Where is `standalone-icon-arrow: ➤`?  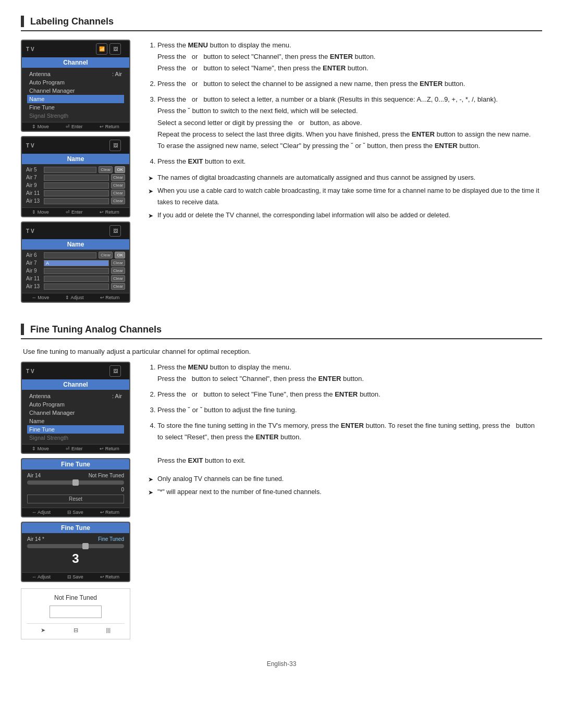 standalone-icon-arrow: ➤ is located at coordinates (43, 631).